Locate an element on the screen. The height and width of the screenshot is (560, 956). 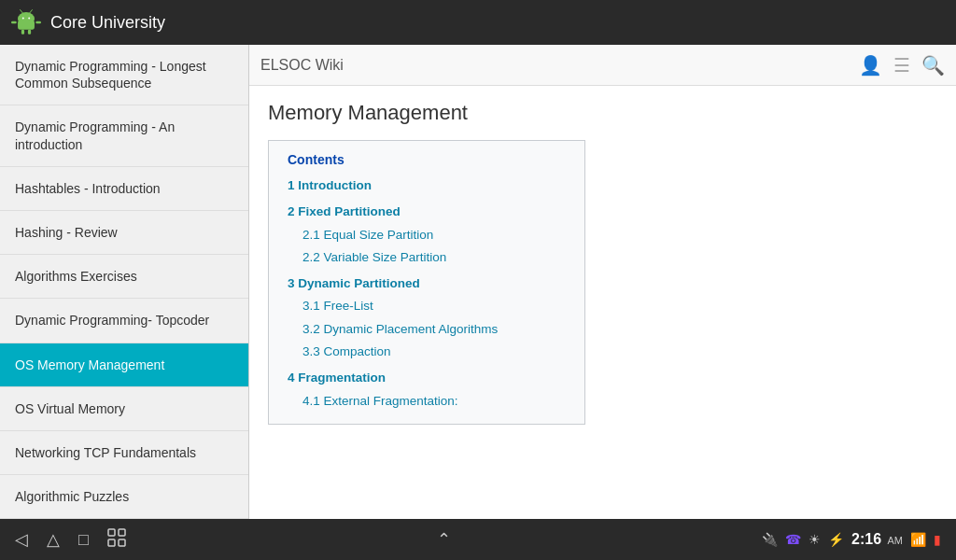
toc-item-3.1: 3.1 Free-List is located at coordinates (427, 306).